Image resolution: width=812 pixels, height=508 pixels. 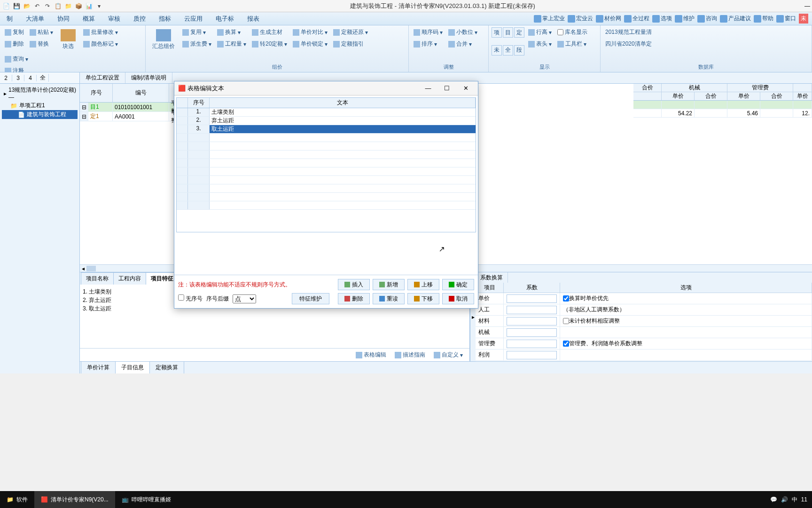 I want to click on qat-save-icon: 💾, so click(x=16, y=6).